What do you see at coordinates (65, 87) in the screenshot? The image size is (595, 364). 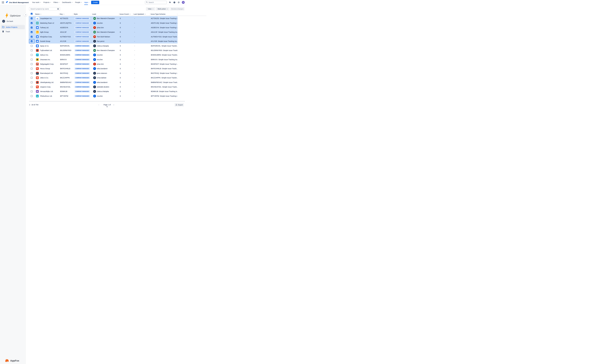 I see `project-key: BNVSKAYOIL` at bounding box center [65, 87].